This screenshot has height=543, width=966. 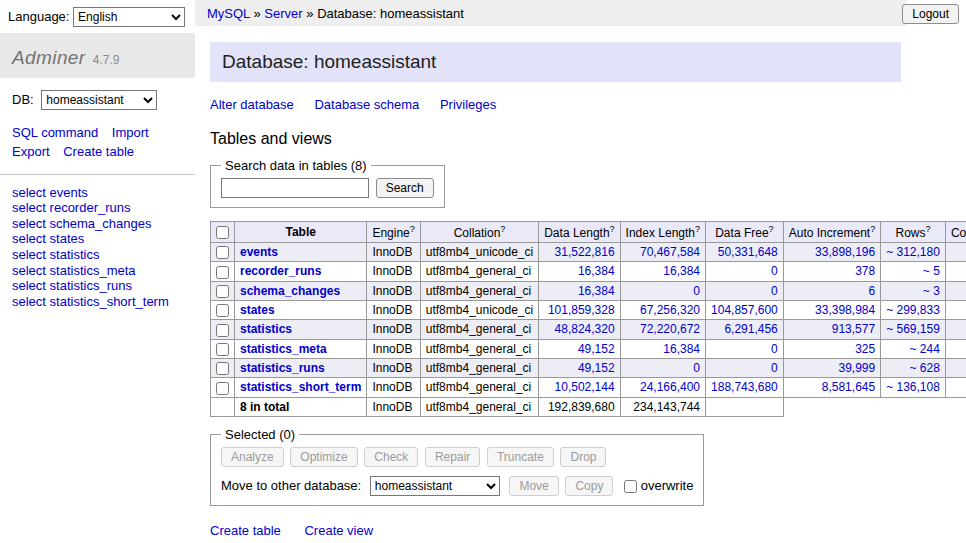 I want to click on header-data-free: Data Free?, so click(x=745, y=232).